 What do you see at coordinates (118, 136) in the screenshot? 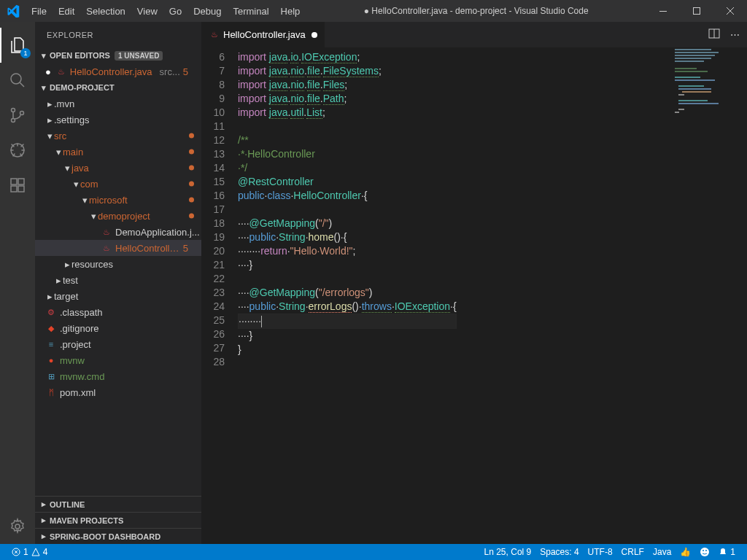
I see `tree-folder: ▾src` at bounding box center [118, 136].